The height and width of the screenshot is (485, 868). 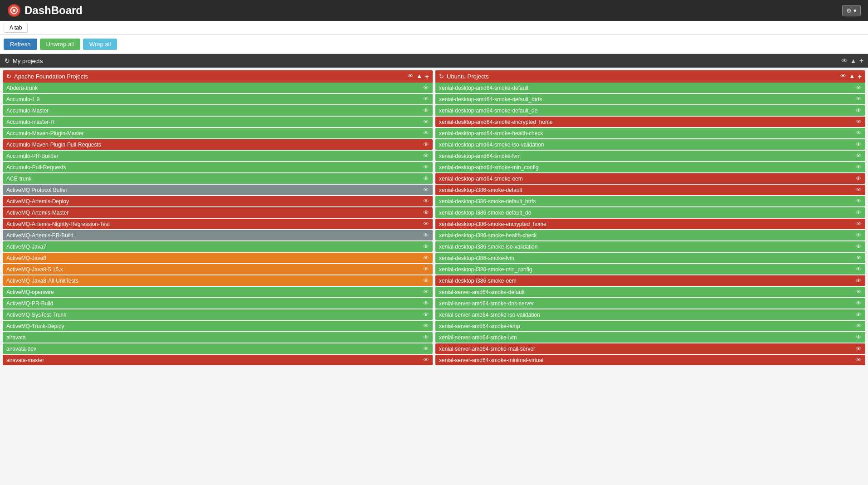 What do you see at coordinates (650, 156) in the screenshot?
I see `list-item: xenial-desktop-amd64-smoke-lvm👁` at bounding box center [650, 156].